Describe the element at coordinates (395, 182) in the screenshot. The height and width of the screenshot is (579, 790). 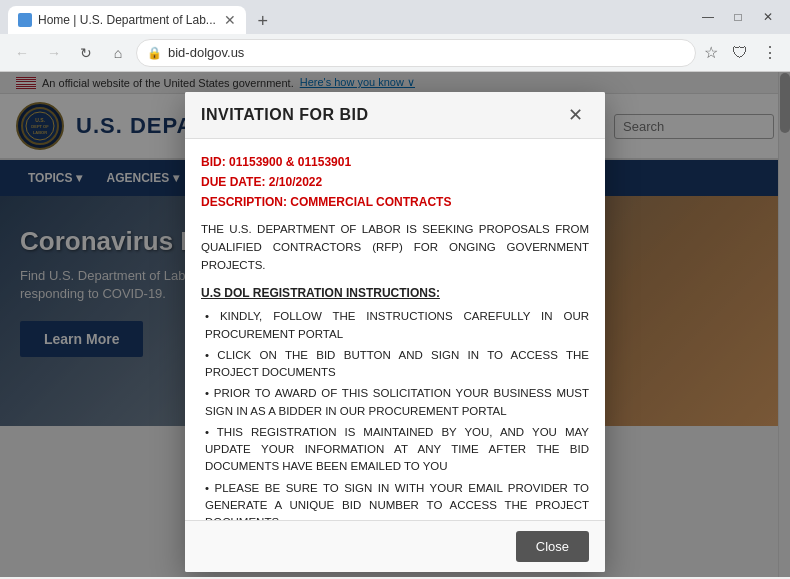
I see `due-date: DUE DATE: 2/10/2022` at that location.